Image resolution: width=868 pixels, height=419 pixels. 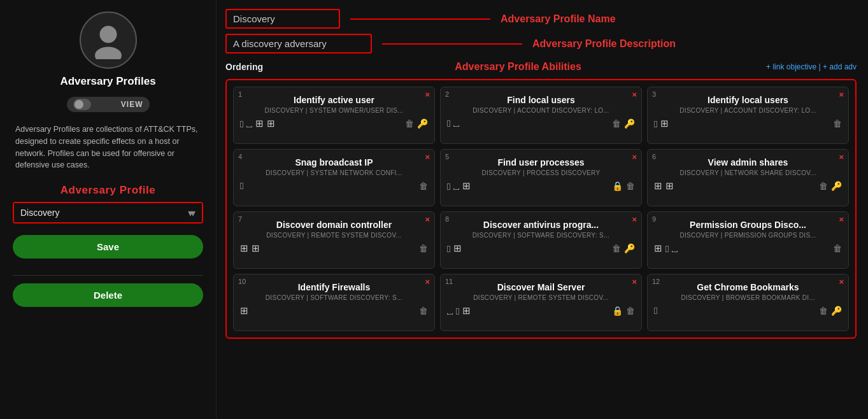 I want to click on ability-card: 3×Identify local usersDISCOVERY | ACCOUN…, so click(x=748, y=115).